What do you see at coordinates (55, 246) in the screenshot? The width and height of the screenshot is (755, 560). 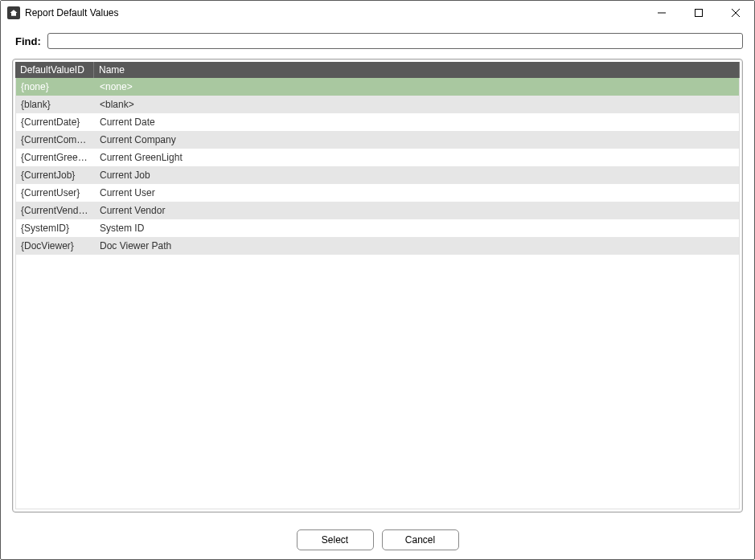 I see `cell-defaultvalueid: {DocViewer}` at bounding box center [55, 246].